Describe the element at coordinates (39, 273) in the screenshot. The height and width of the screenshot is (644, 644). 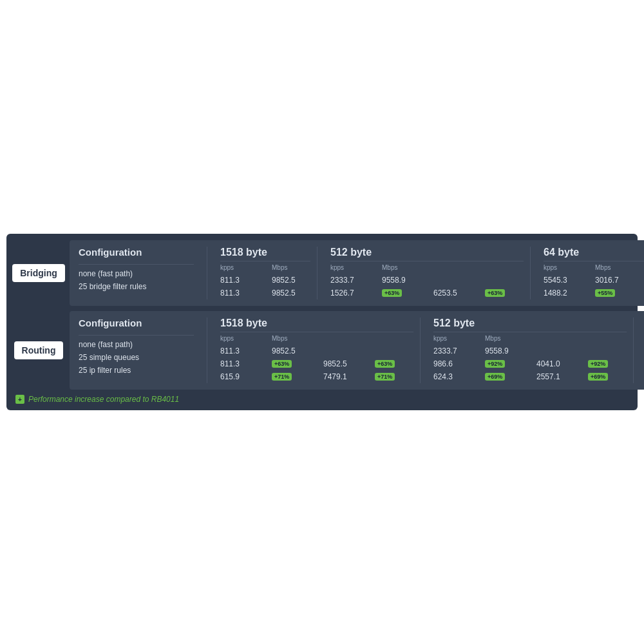
I see `bridging-label: Bridging` at that location.